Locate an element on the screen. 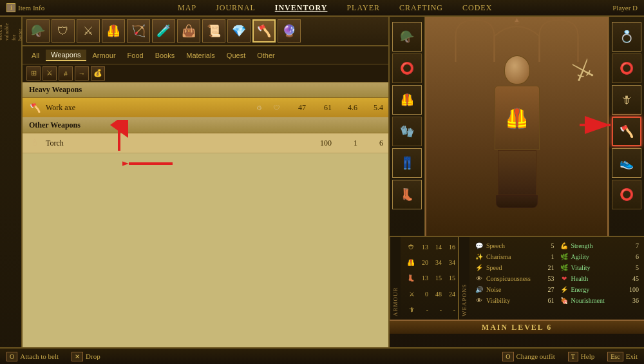  cat-icon-axe: 🪓 is located at coordinates (264, 31).